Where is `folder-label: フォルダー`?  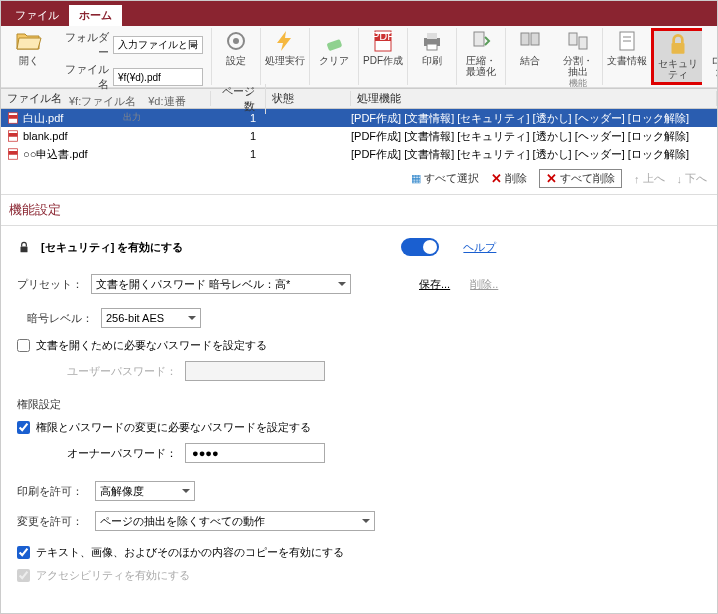 folder-label: フォルダー is located at coordinates (85, 45).